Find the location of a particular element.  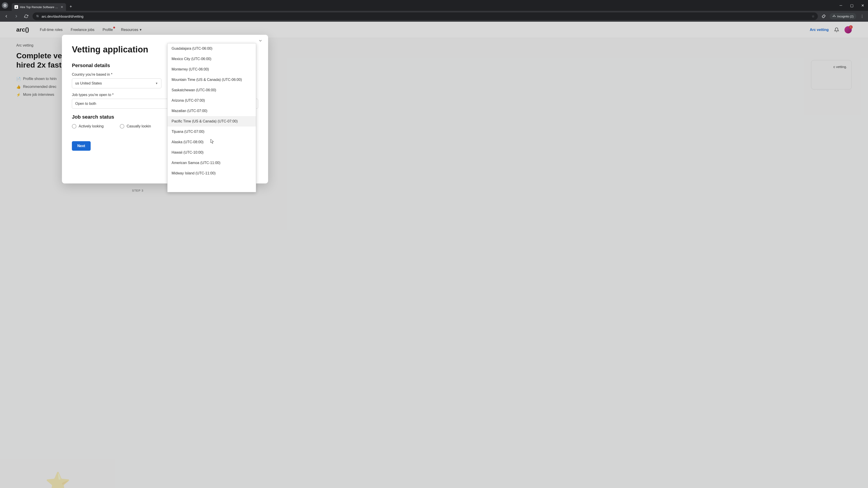

window-close-button: ✕ is located at coordinates (863, 5).